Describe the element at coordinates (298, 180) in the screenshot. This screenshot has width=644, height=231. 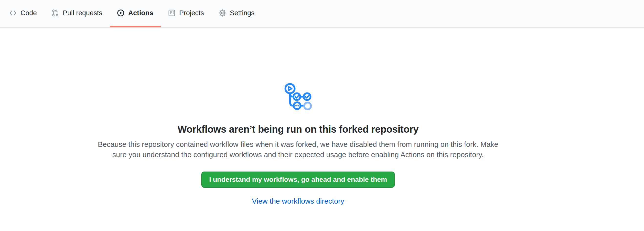
I see `enable-workflows-button: I understand my workflows, go ahead and …` at that location.